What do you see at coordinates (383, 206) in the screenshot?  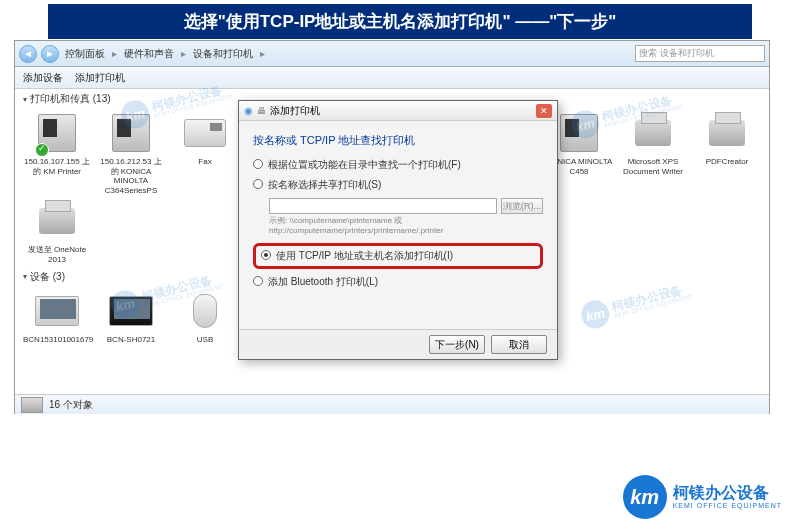 I see `shared-name-input` at bounding box center [383, 206].